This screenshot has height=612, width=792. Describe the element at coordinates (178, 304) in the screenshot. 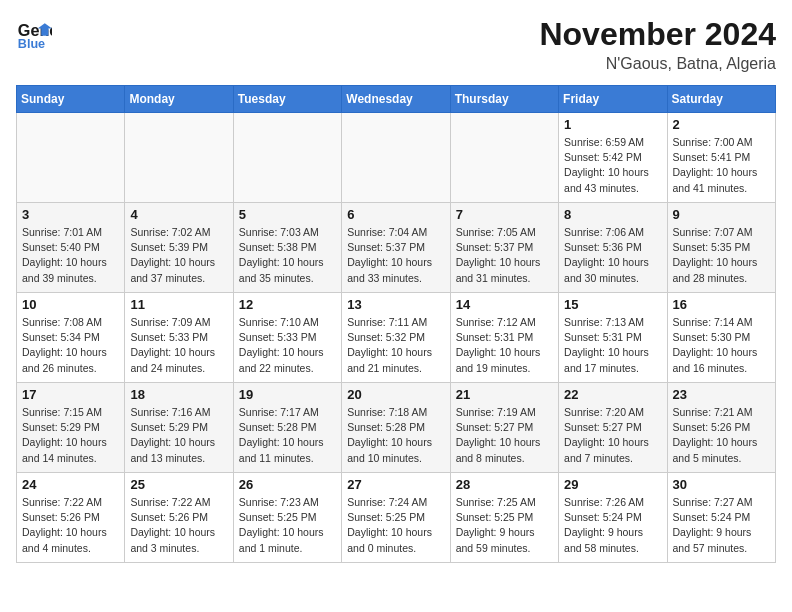

I see `day-number: 11` at that location.